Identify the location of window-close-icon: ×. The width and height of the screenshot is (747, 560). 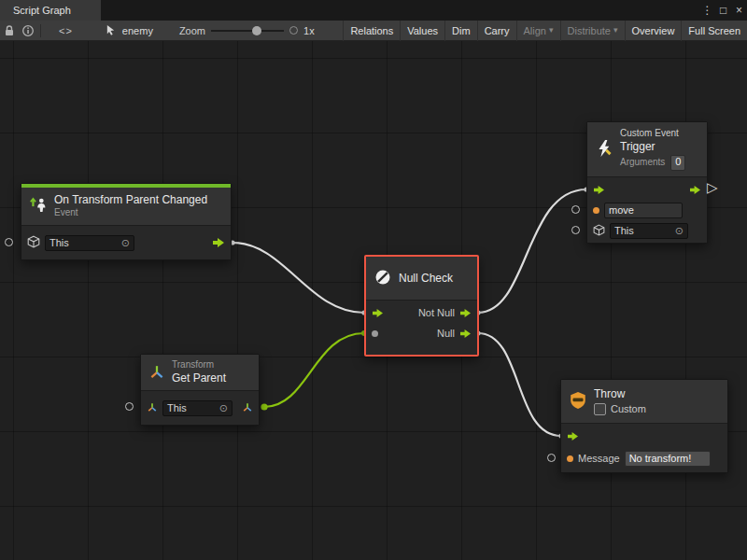
(740, 10).